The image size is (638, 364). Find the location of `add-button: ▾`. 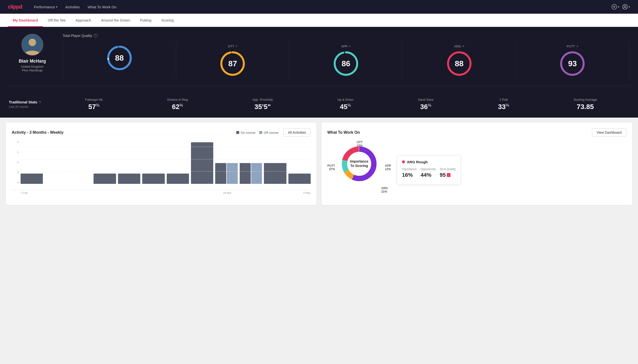

add-button: ▾ is located at coordinates (615, 7).